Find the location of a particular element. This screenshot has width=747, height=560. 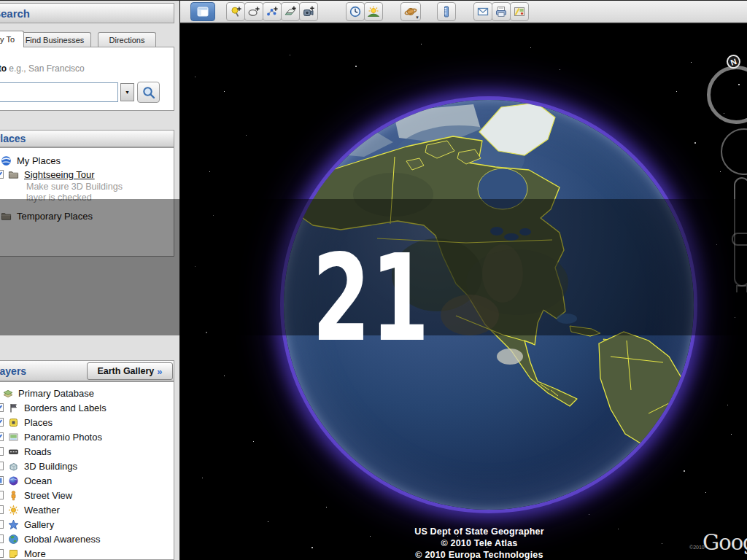

dropdown-arrow-icon: ▼ is located at coordinates (127, 92).